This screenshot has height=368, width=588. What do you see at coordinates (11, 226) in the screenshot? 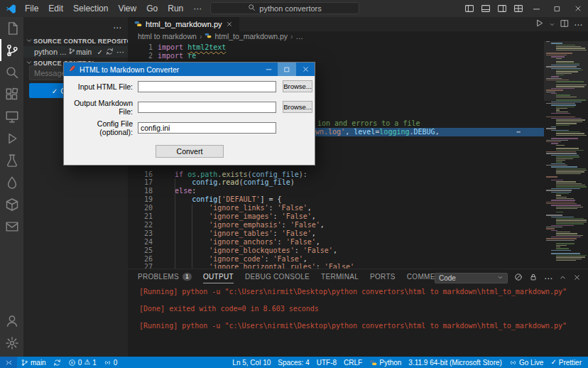
I see `activity-mail` at bounding box center [11, 226].